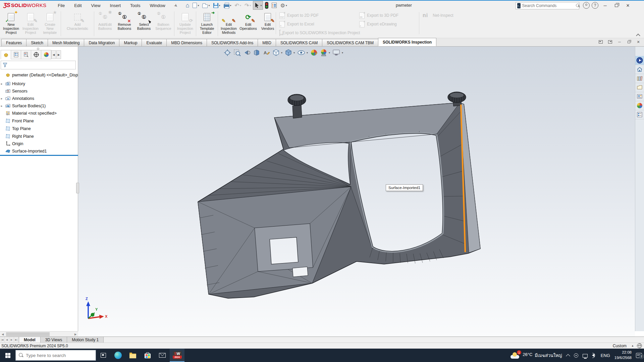 This screenshot has width=644, height=362. What do you see at coordinates (232, 43) in the screenshot?
I see `tab-solidworks-addins: SOLIDWORKS Add-Ins` at bounding box center [232, 43].